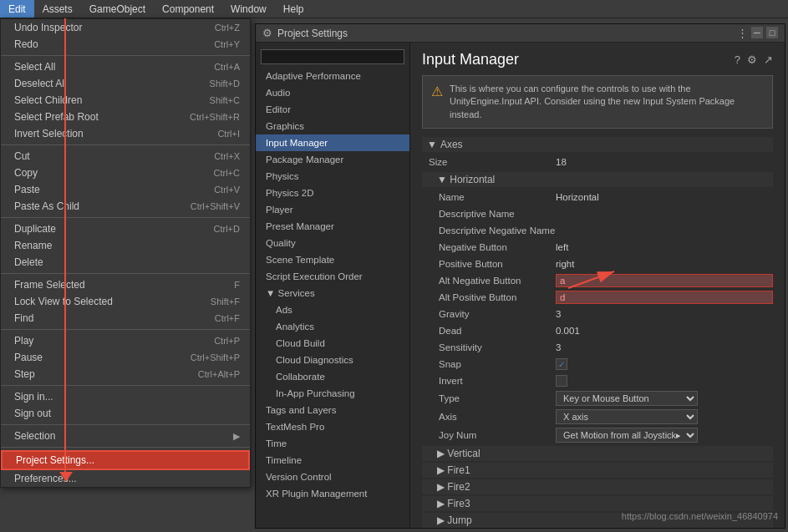  I want to click on menu-paste-as-child: Paste As Child Ctrl+Shift+V, so click(125, 206).